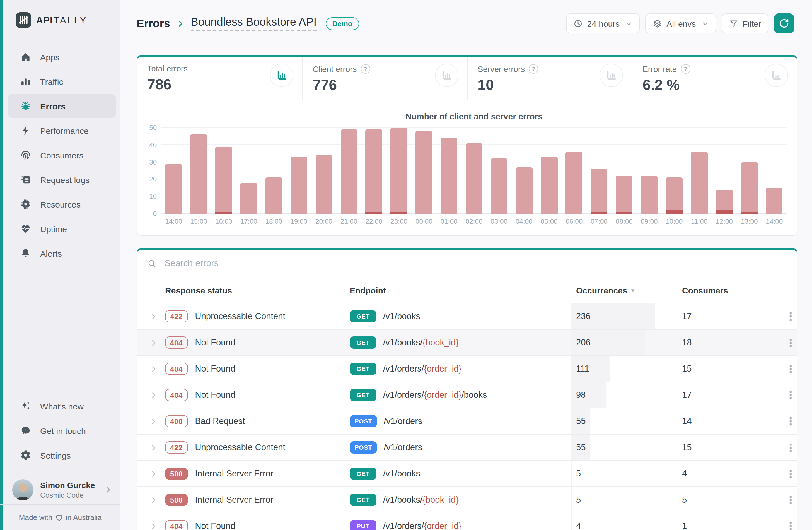 Image resolution: width=812 pixels, height=530 pixels. Describe the element at coordinates (62, 130) in the screenshot. I see `sidebar-item-performance: Performance` at that location.